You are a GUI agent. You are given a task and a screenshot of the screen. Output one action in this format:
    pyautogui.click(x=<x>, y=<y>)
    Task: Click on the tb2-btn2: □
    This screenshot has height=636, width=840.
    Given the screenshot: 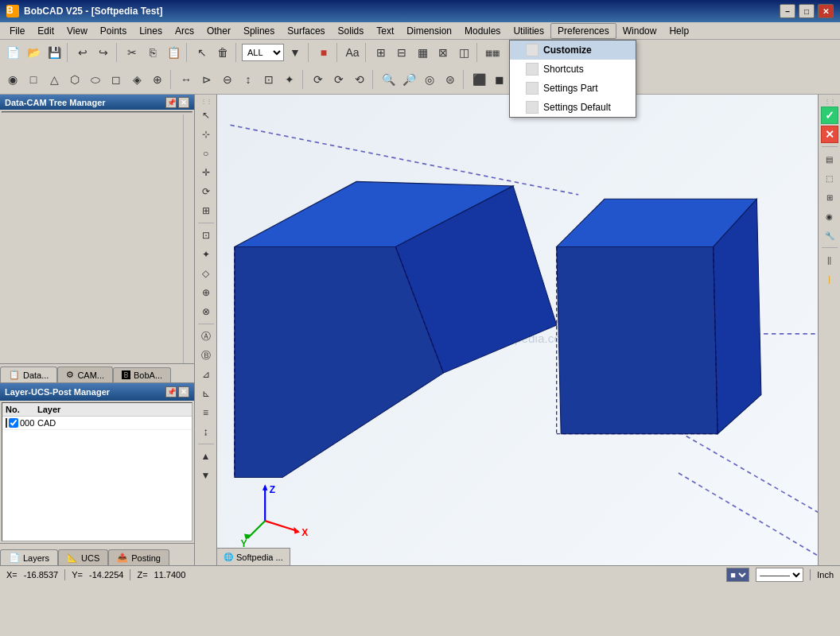 What is the action you would take?
    pyautogui.click(x=33, y=80)
    